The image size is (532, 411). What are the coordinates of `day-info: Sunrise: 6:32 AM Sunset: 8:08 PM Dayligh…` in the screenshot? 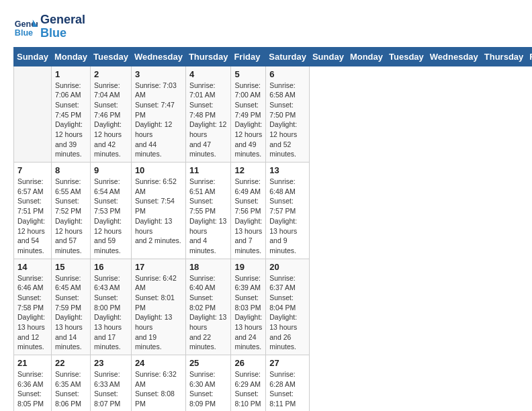 It's located at (159, 390).